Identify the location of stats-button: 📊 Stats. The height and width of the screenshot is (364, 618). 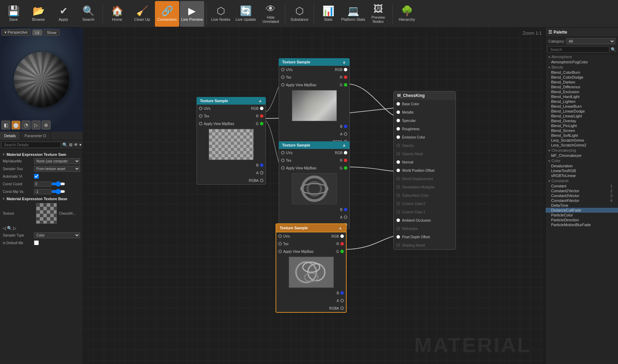
(328, 14).